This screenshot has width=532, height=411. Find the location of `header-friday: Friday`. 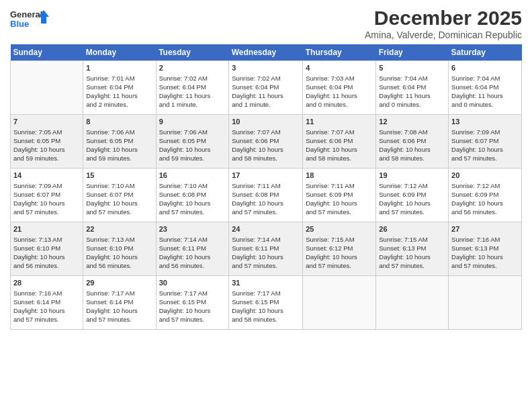

header-friday: Friday is located at coordinates (412, 52).